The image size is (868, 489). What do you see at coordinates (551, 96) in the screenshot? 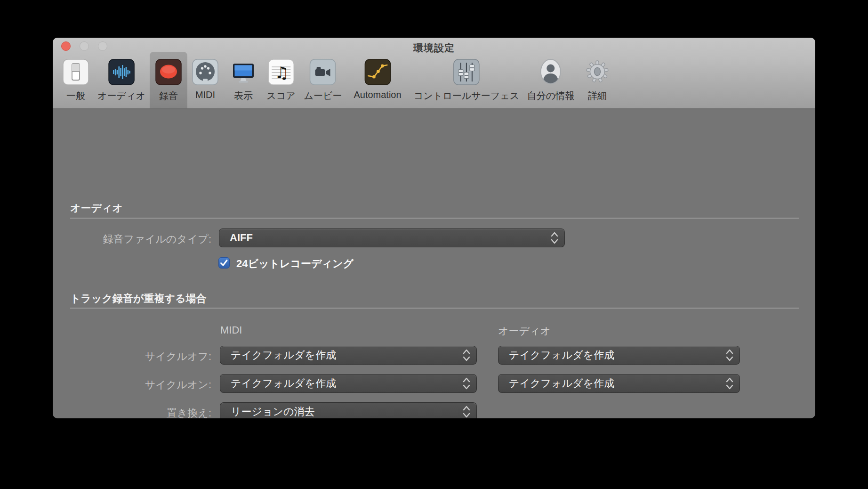
I see `toolbar-tab-label: 自分の情報` at bounding box center [551, 96].